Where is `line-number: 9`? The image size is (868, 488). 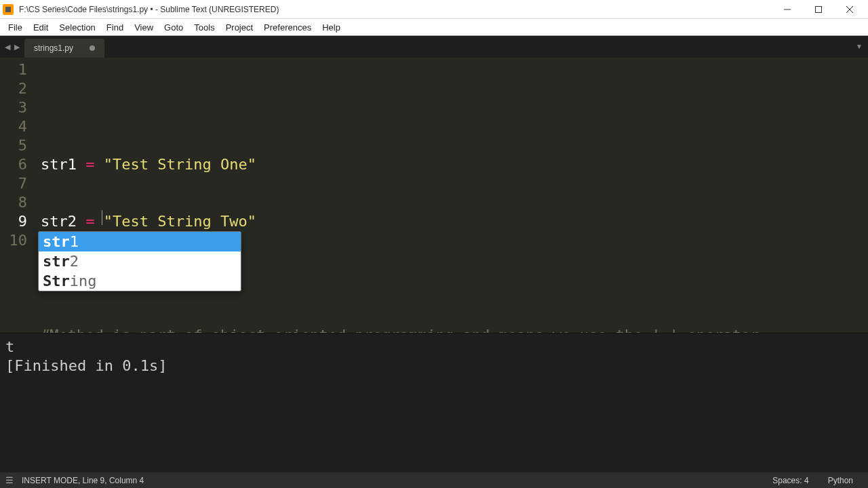 line-number: 9 is located at coordinates (14, 222).